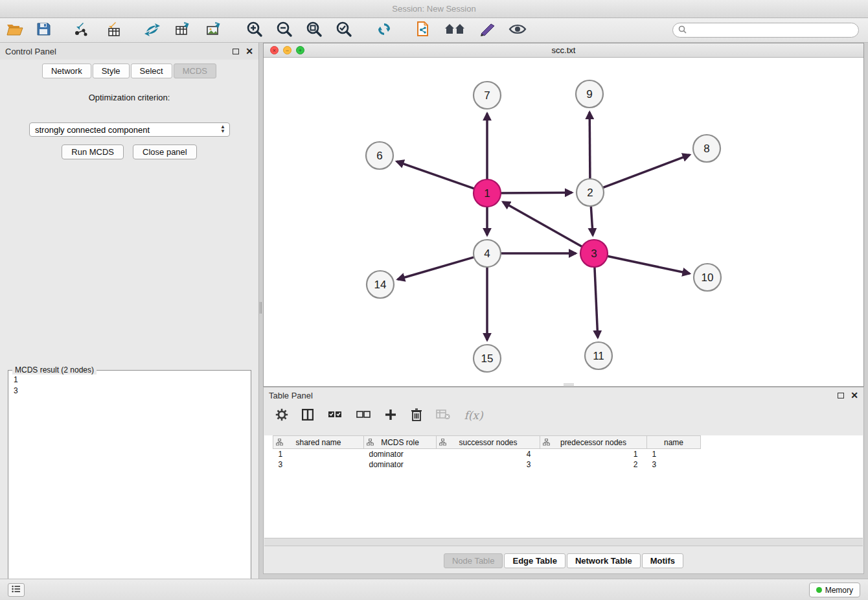  I want to click on delete-column-button, so click(417, 415).